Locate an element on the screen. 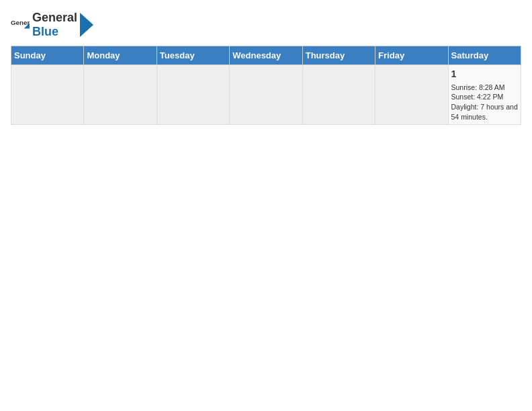 This screenshot has height=411, width=532. sunset: Sunset: 4:22 PM is located at coordinates (478, 97).